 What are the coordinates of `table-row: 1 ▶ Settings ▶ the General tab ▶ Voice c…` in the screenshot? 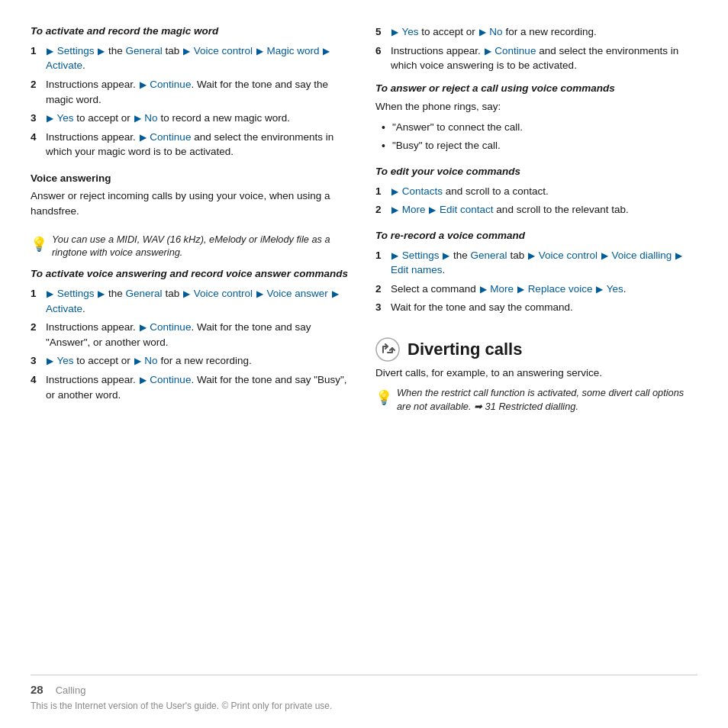 It's located at (192, 58).